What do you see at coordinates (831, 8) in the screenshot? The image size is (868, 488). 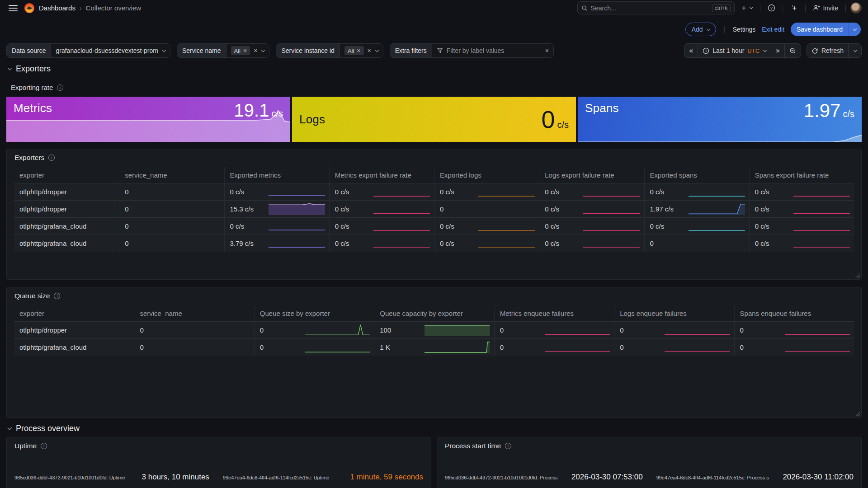 I see `invite-label: Invite` at bounding box center [831, 8].